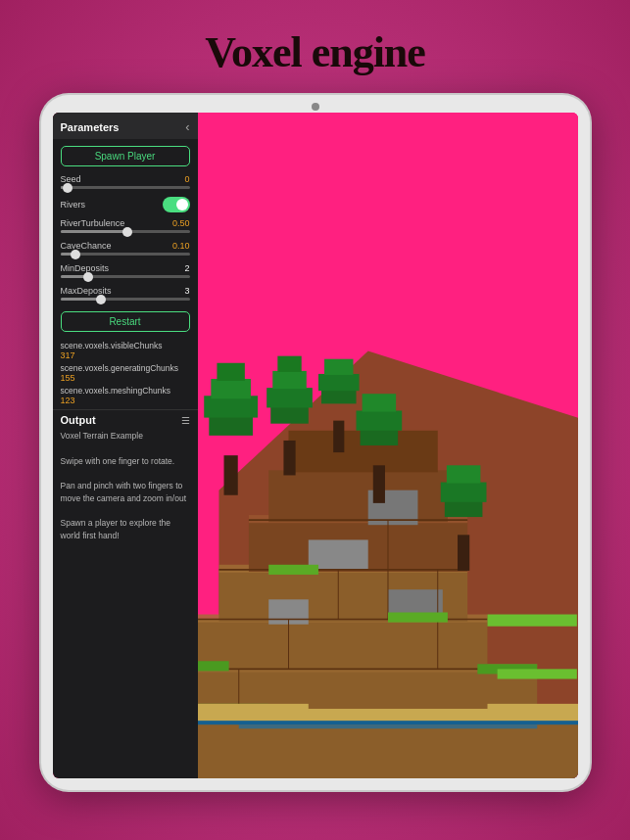 The width and height of the screenshot is (630, 840). What do you see at coordinates (78, 420) in the screenshot?
I see `output-title: Output` at bounding box center [78, 420].